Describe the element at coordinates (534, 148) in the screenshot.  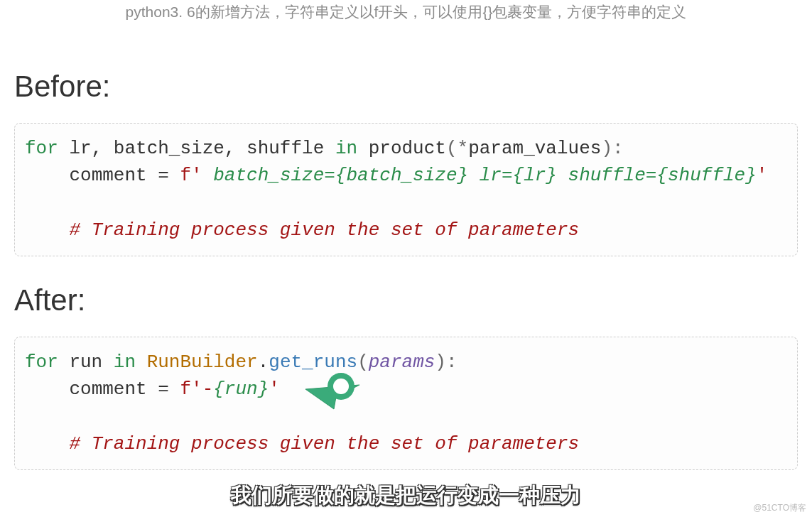
I see `code-arg: param_values` at that location.